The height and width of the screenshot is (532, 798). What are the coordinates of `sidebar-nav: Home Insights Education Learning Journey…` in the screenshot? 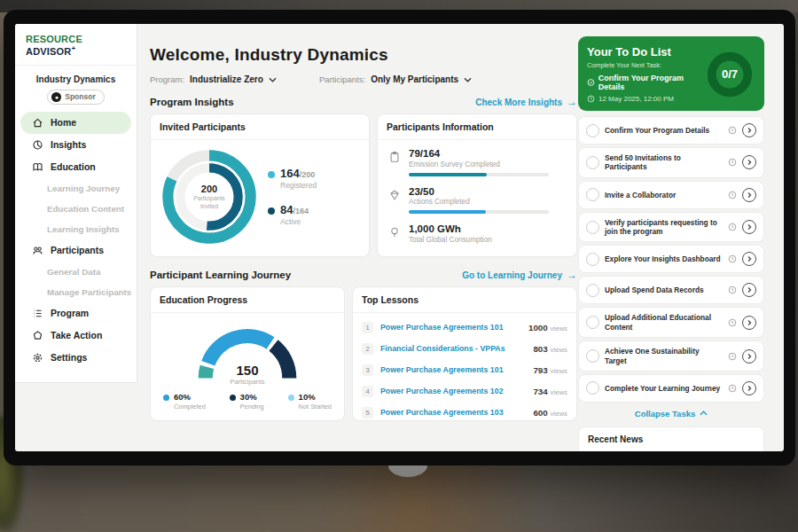 It's located at (76, 240).